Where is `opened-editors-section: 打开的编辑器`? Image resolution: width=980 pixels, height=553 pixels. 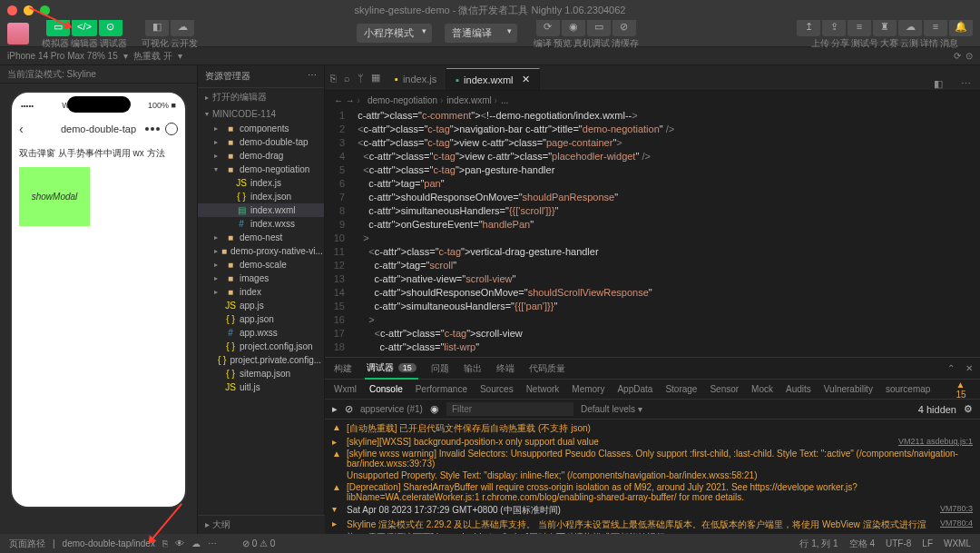
opened-editors-section: 打开的编辑器 is located at coordinates (261, 97).